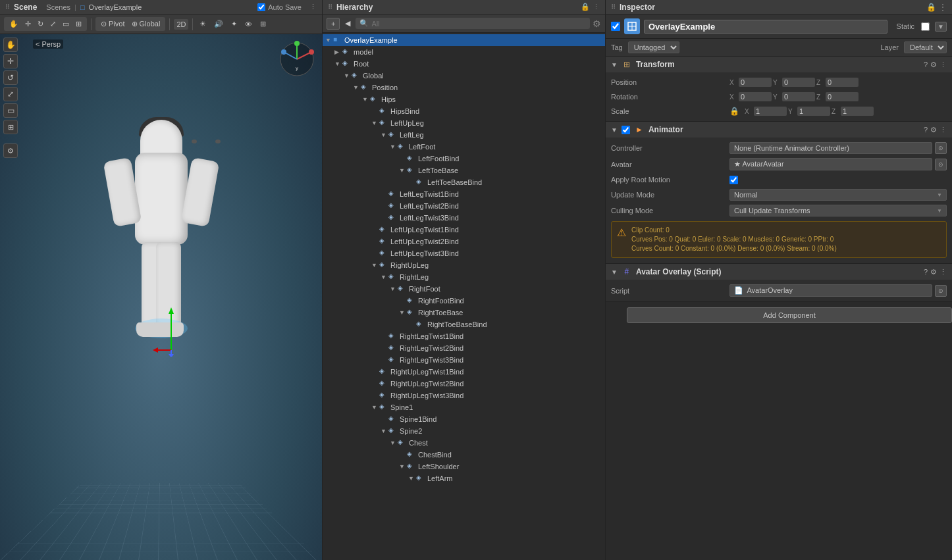 The width and height of the screenshot is (952, 560). Describe the element at coordinates (931, 7) in the screenshot. I see `inspector-lock-icon: 🔒` at that location.